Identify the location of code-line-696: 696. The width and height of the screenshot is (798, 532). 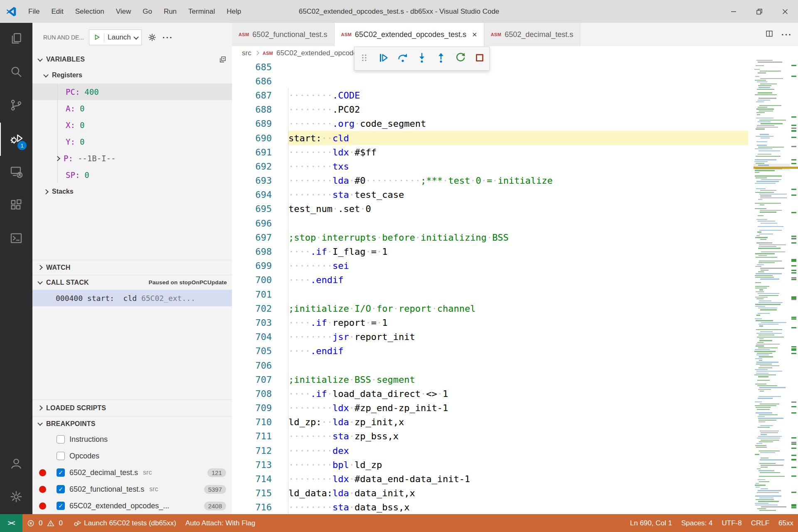
(515, 223).